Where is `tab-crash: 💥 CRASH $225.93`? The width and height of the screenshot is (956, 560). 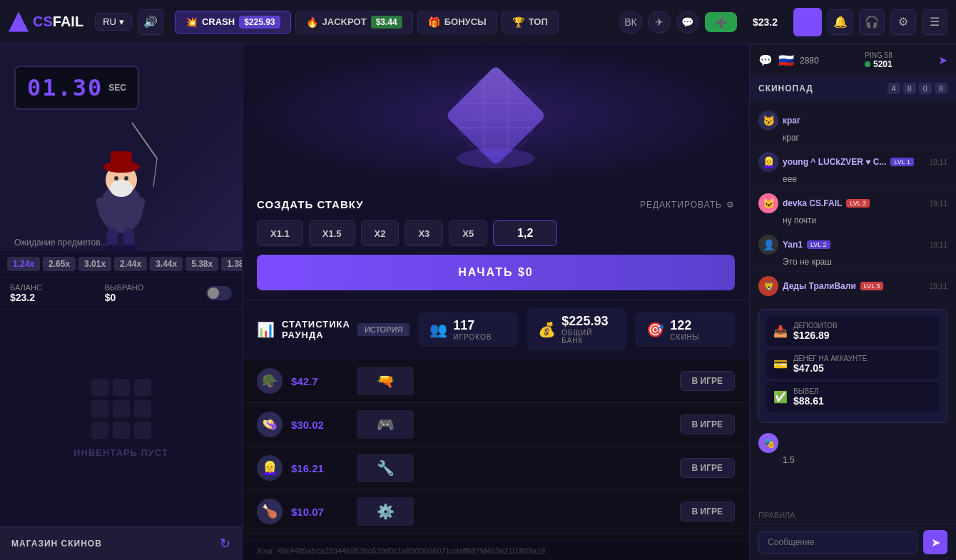
tab-crash: 💥 CRASH $225.93 is located at coordinates (233, 22).